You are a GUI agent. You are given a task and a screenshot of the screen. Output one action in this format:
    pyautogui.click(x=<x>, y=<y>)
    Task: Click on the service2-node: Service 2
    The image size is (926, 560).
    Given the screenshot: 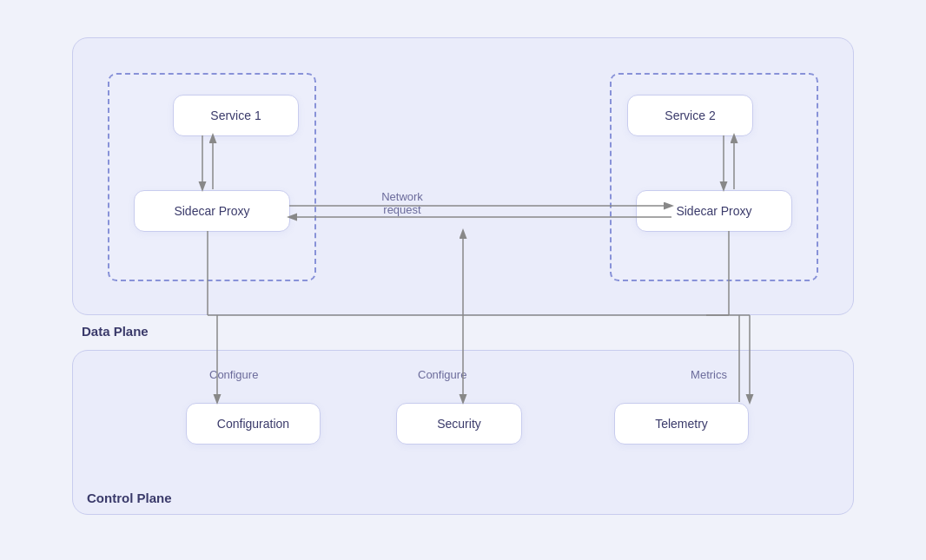 What is the action you would take?
    pyautogui.click(x=690, y=115)
    